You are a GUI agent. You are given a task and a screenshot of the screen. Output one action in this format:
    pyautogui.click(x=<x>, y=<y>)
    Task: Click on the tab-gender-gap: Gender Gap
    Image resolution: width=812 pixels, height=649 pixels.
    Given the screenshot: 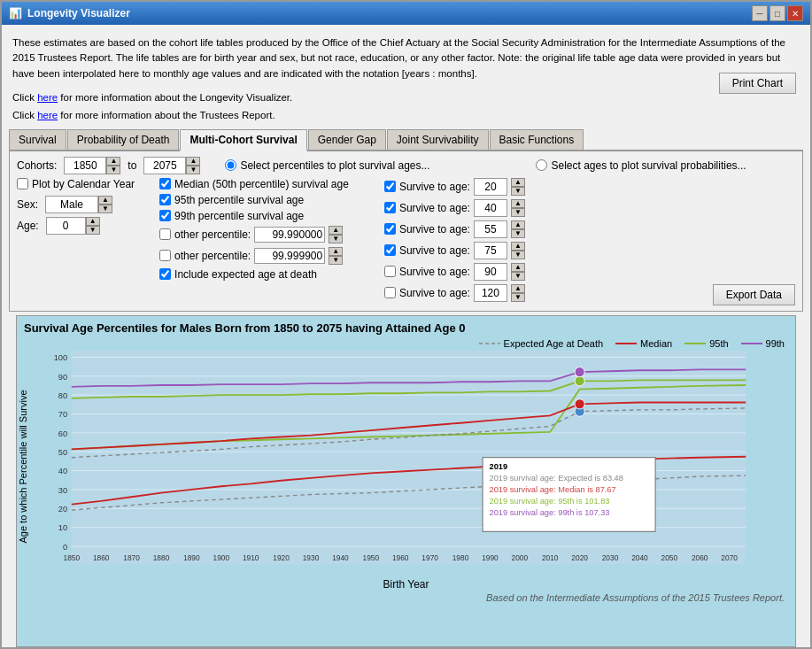 What is the action you would take?
    pyautogui.click(x=347, y=140)
    